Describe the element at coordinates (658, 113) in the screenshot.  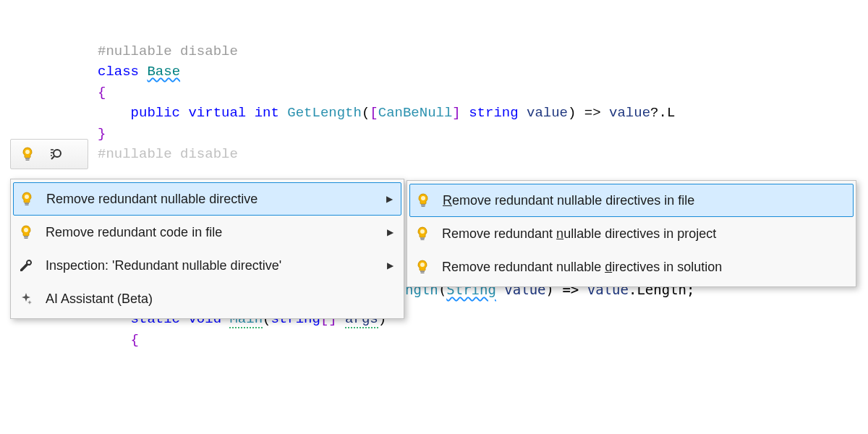
I see `op: ?.` at that location.